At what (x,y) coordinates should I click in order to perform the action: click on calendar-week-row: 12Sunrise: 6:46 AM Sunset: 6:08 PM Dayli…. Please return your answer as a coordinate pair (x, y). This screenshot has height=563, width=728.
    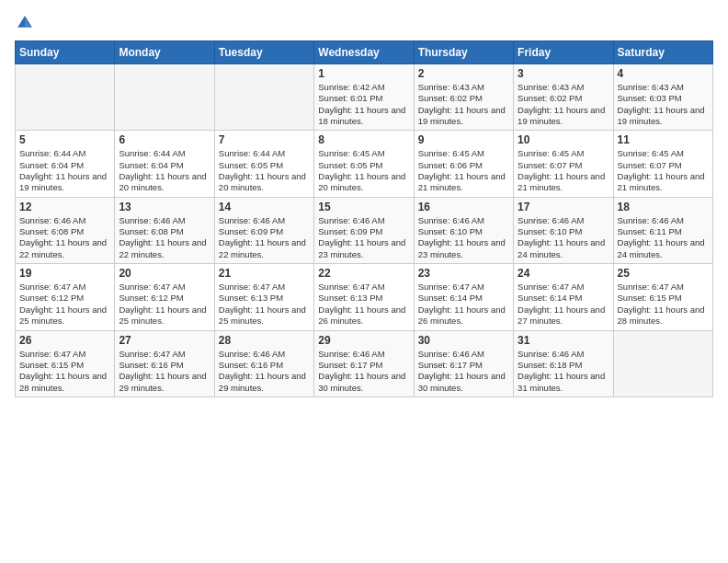
    Looking at the image, I should click on (364, 230).